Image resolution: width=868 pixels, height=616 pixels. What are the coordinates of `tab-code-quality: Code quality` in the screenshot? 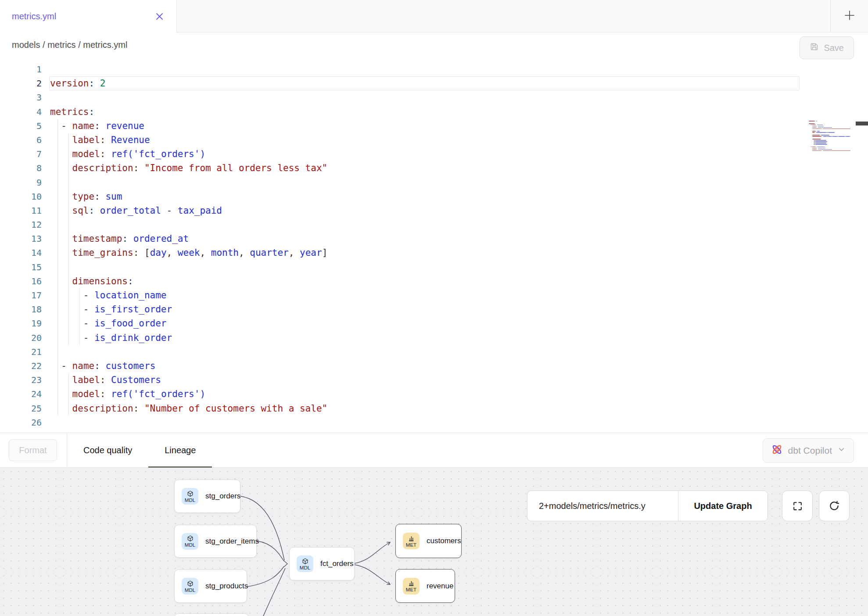 It's located at (108, 450).